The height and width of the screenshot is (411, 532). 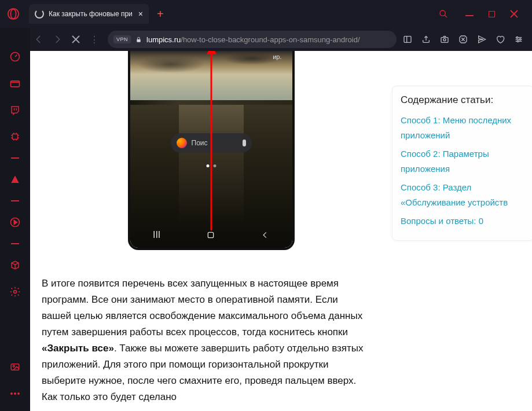 I want to click on speed-dial-icon, so click(x=15, y=57).